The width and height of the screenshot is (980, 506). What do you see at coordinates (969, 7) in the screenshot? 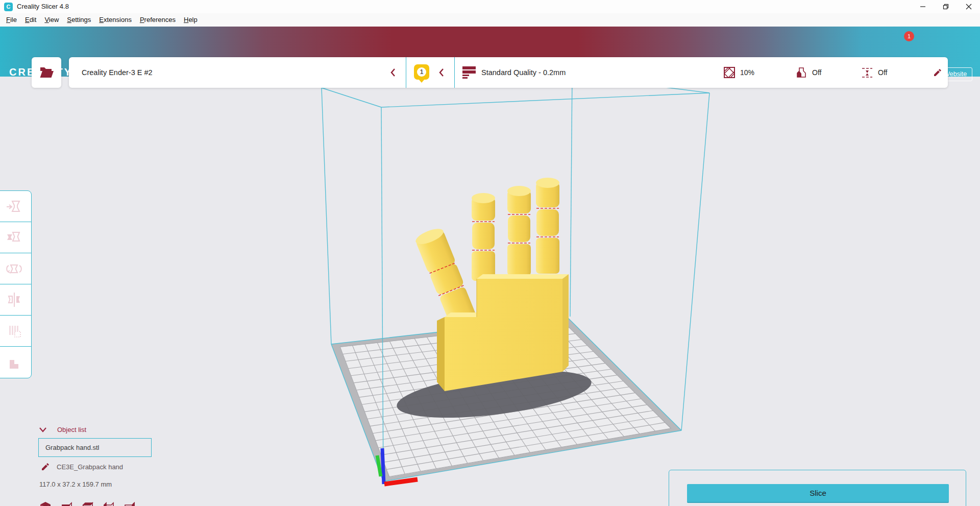
I see `close-icon` at bounding box center [969, 7].